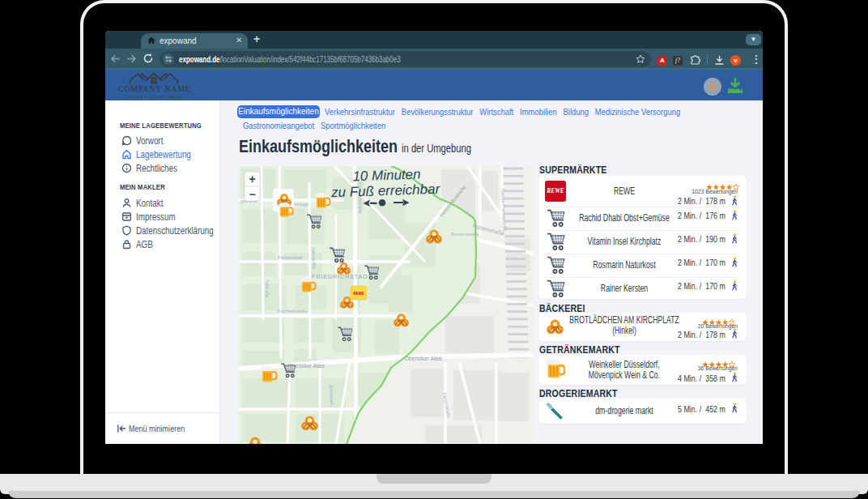  What do you see at coordinates (290, 258) in the screenshot?
I see `svg-text: Fürstenwall` at bounding box center [290, 258].